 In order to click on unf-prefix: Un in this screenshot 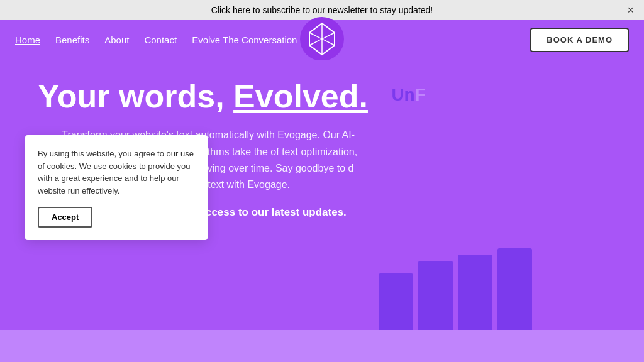, I will do `click(402, 94)`.